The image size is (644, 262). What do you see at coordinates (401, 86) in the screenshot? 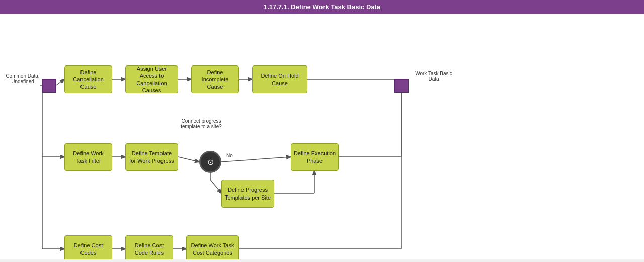
I see `end-node` at bounding box center [401, 86].